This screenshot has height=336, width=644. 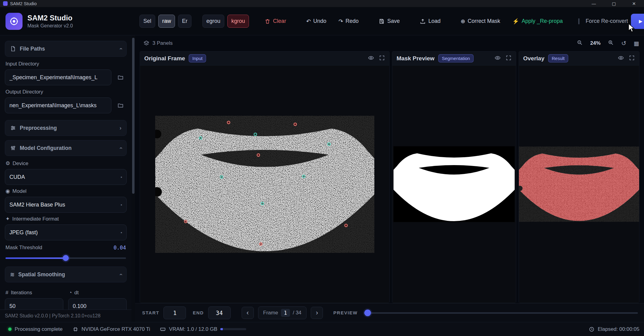 I want to click on format-select: JPEG (fast) ▪, so click(x=66, y=232).